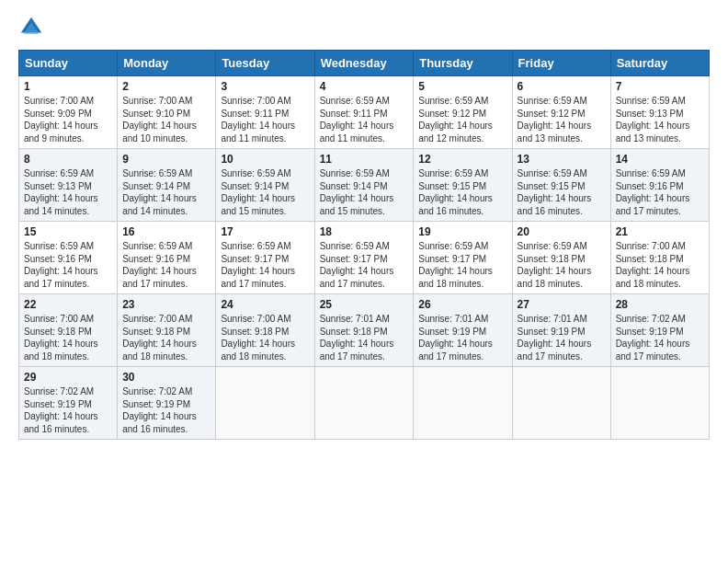 The image size is (728, 563). What do you see at coordinates (68, 331) in the screenshot?
I see `calendar-cell: 22 Sunrise: 7:00 AM Sunset: 9:18 PM Dayl…` at bounding box center [68, 331].